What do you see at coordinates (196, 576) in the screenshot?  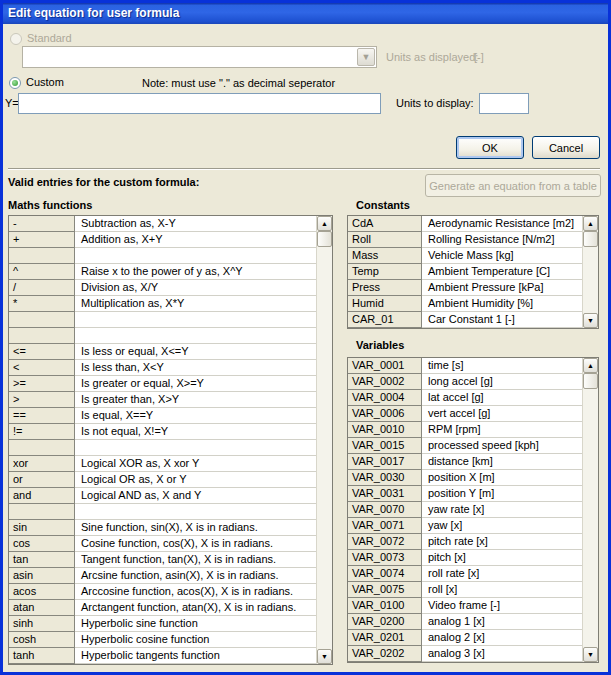 I see `function-desc-cell: Arcsine function, asin(X), X is in radia…` at bounding box center [196, 576].